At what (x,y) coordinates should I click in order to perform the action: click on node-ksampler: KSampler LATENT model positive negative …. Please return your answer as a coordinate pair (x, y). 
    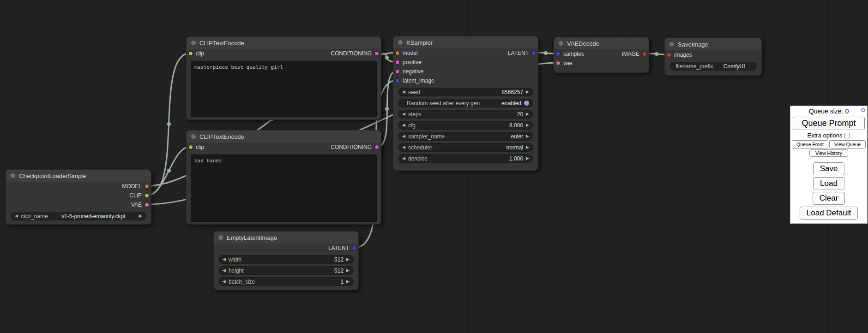
    Looking at the image, I should click on (465, 103).